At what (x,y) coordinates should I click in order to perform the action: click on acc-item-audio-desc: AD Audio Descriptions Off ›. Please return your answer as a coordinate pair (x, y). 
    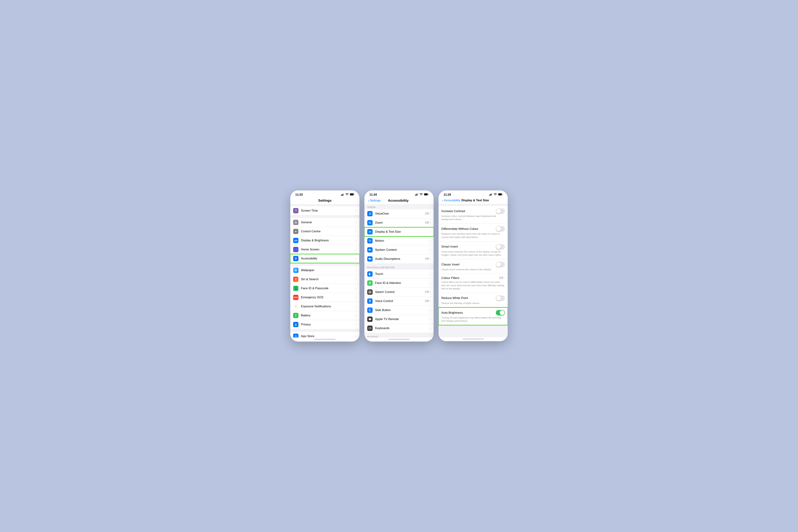
    Looking at the image, I should click on (399, 259).